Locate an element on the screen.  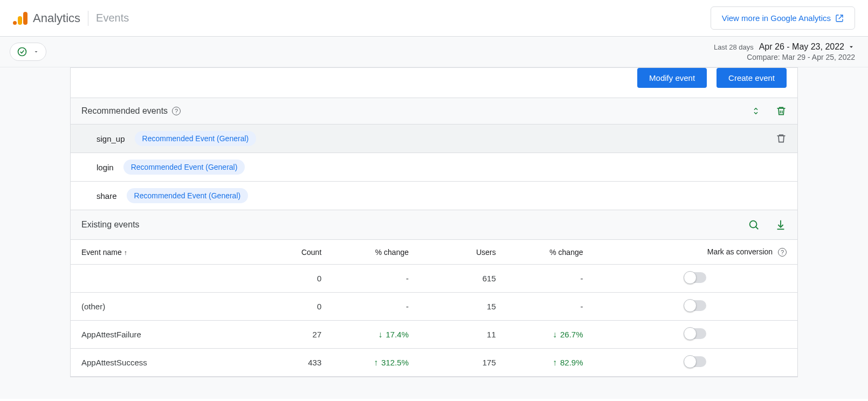
table-row: 0-615- is located at coordinates (434, 279).